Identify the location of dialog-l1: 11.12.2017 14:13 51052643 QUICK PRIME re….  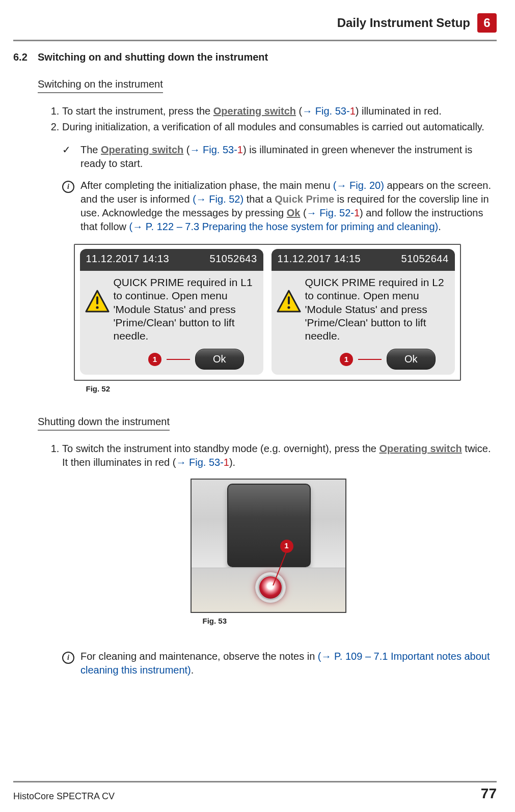
(172, 312).